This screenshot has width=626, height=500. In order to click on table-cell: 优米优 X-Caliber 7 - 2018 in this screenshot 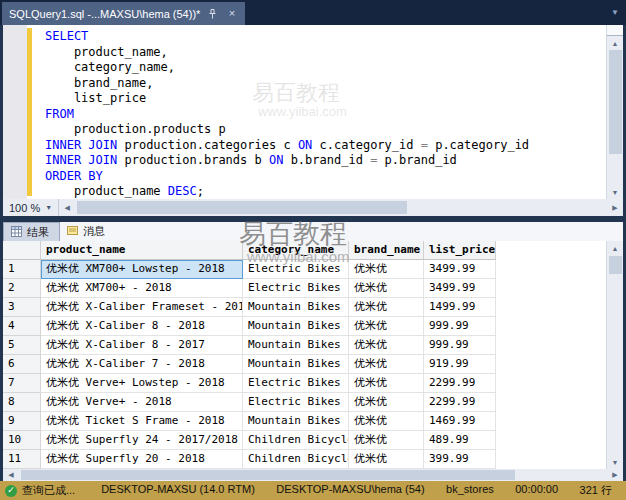, I will do `click(142, 364)`.